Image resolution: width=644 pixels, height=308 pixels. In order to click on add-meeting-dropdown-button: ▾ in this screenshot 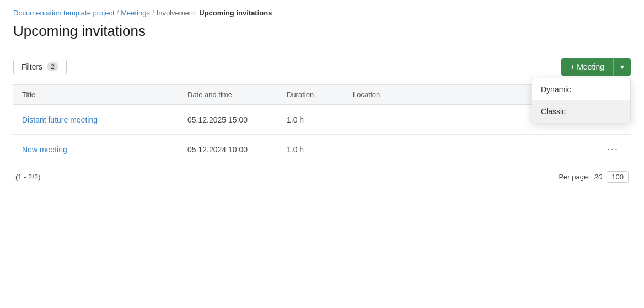, I will do `click(622, 67)`.